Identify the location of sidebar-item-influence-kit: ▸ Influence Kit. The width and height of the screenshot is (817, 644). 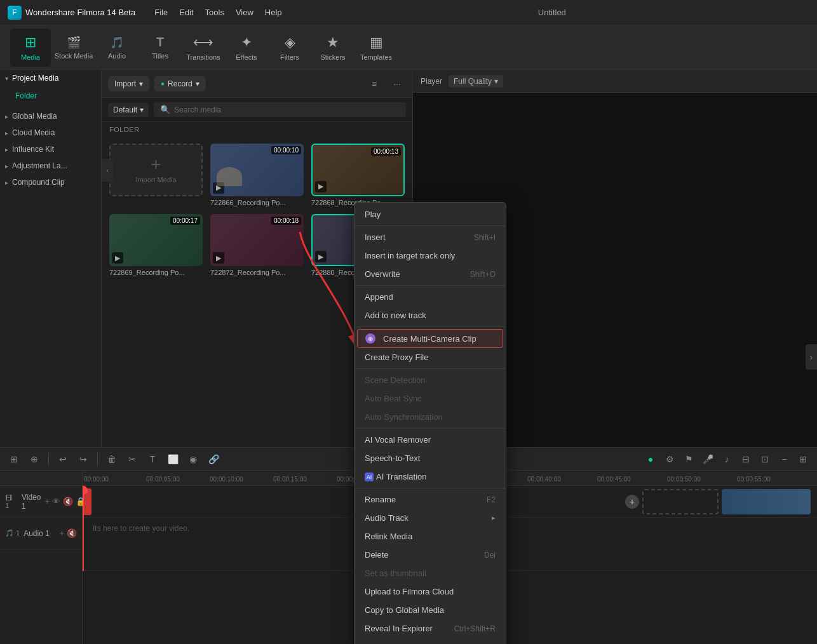
(51, 149).